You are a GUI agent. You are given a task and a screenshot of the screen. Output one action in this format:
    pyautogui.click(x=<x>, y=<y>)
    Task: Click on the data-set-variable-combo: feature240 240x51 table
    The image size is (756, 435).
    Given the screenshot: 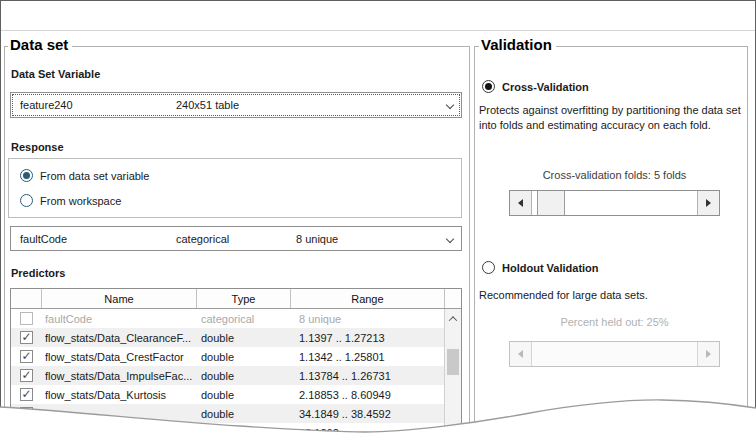 What is the action you would take?
    pyautogui.click(x=236, y=105)
    